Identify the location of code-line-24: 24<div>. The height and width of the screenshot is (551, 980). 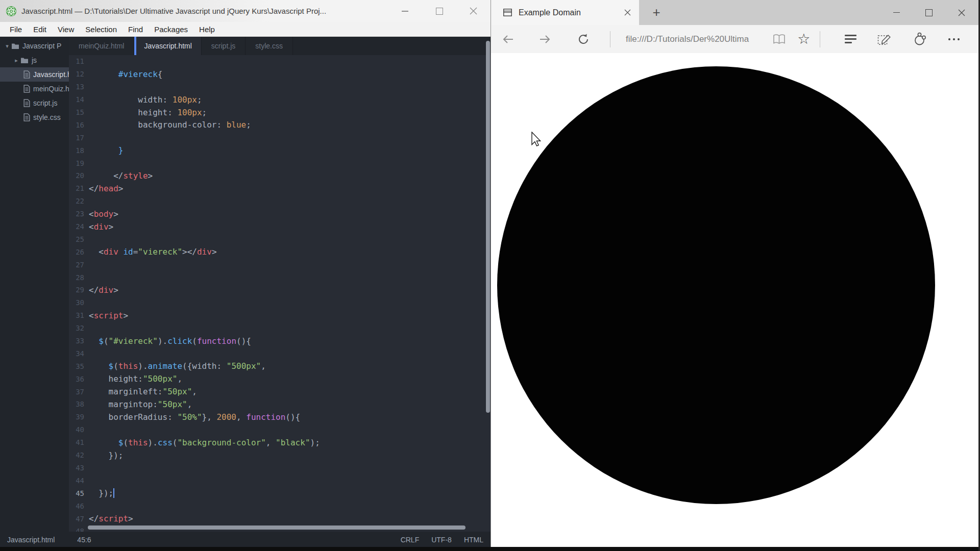
(280, 227).